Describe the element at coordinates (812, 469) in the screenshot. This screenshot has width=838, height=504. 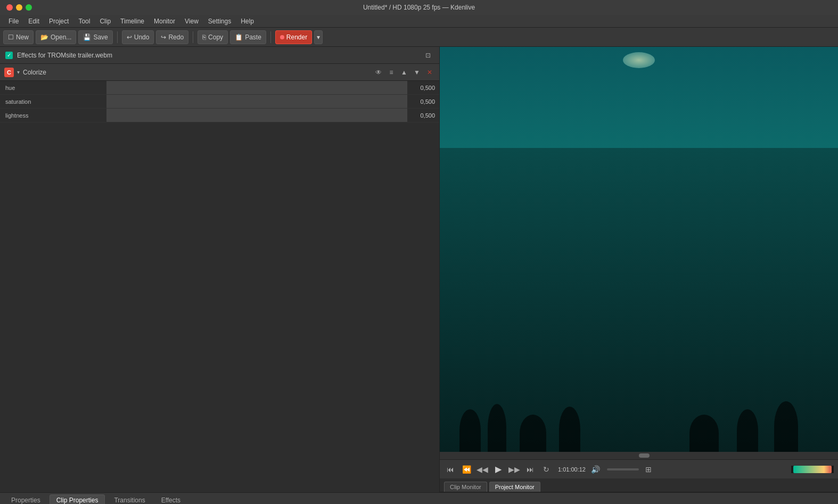
I see `volume-meter` at that location.